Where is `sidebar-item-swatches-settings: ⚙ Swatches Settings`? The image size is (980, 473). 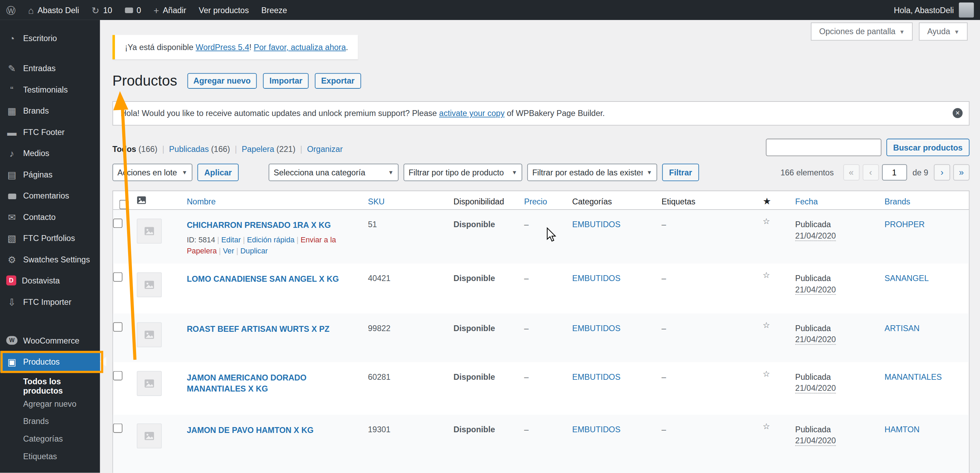 sidebar-item-swatches-settings: ⚙ Swatches Settings is located at coordinates (50, 259).